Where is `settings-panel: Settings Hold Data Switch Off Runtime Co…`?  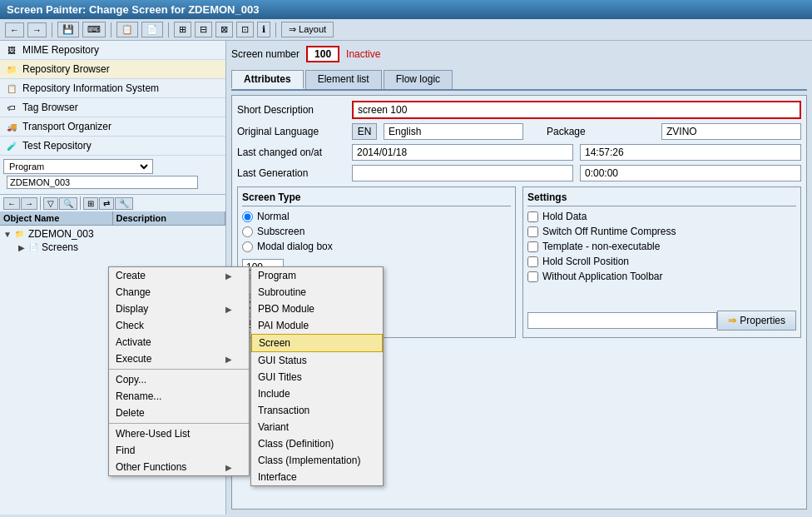 settings-panel: Settings Hold Data Switch Off Runtime Co… is located at coordinates (662, 262).